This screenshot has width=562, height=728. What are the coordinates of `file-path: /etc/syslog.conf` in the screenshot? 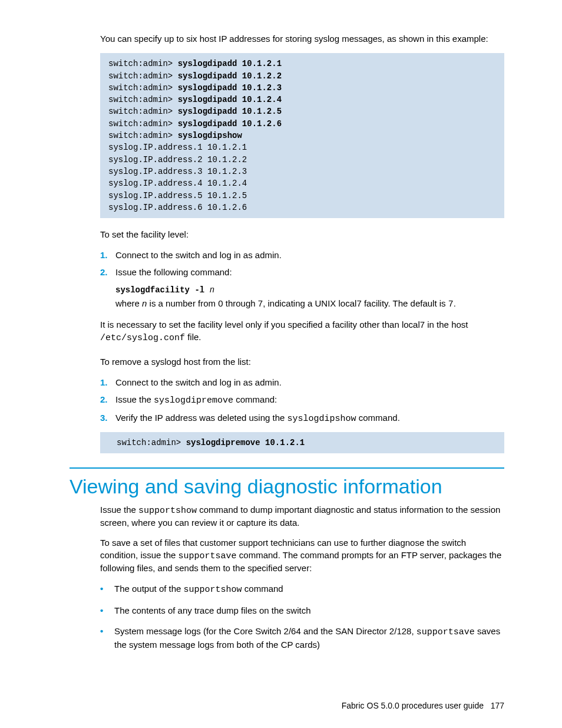 It's located at (143, 338).